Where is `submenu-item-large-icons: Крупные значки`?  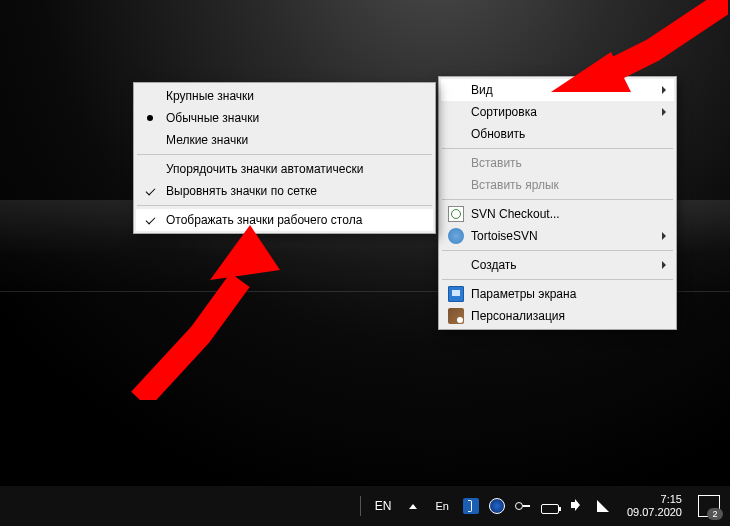 submenu-item-large-icons: Крупные значки is located at coordinates (284, 96).